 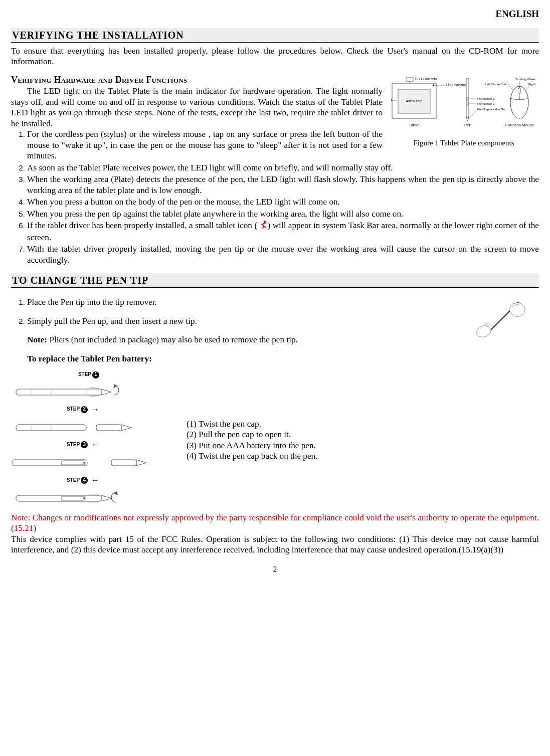 I want to click on diagram-pen-label: Pen, so click(x=468, y=125).